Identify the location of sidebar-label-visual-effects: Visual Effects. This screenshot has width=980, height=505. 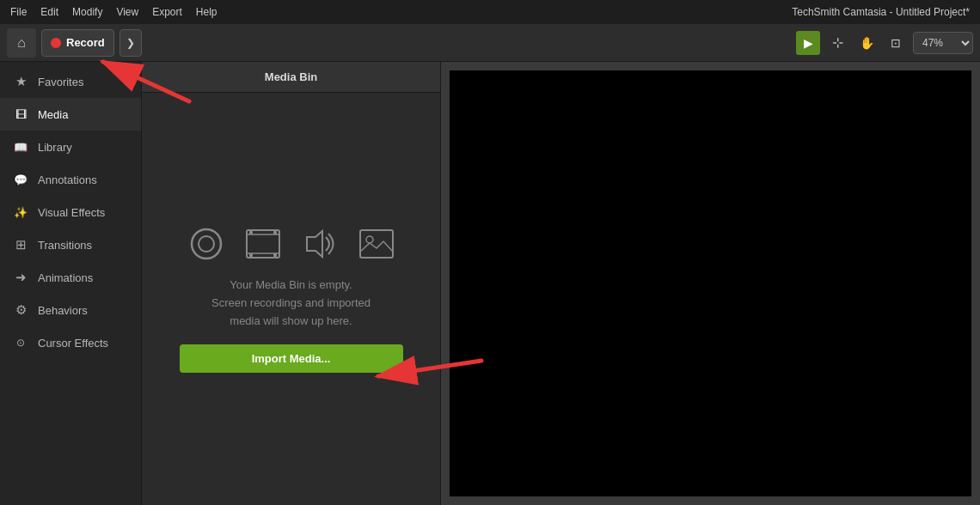
(71, 213).